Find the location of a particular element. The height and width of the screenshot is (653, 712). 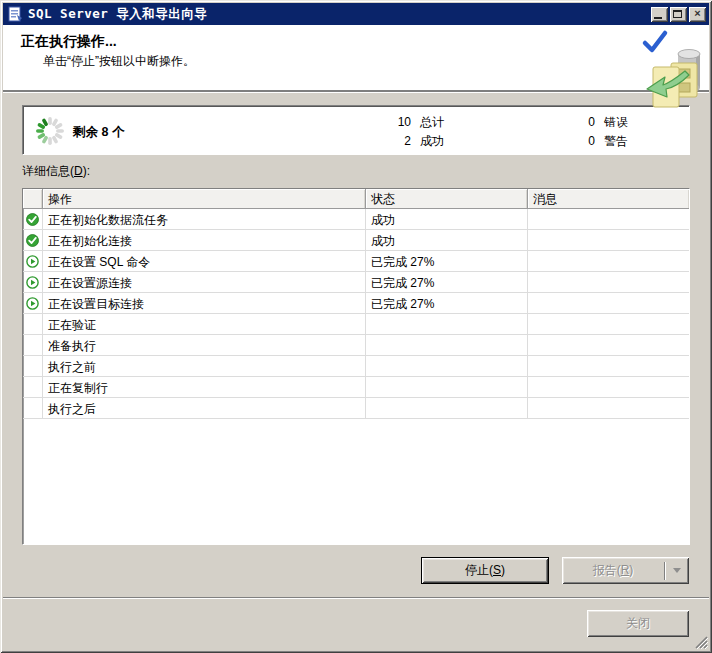

table-row: 正在设置目标连接已完成 27% is located at coordinates (356, 304).